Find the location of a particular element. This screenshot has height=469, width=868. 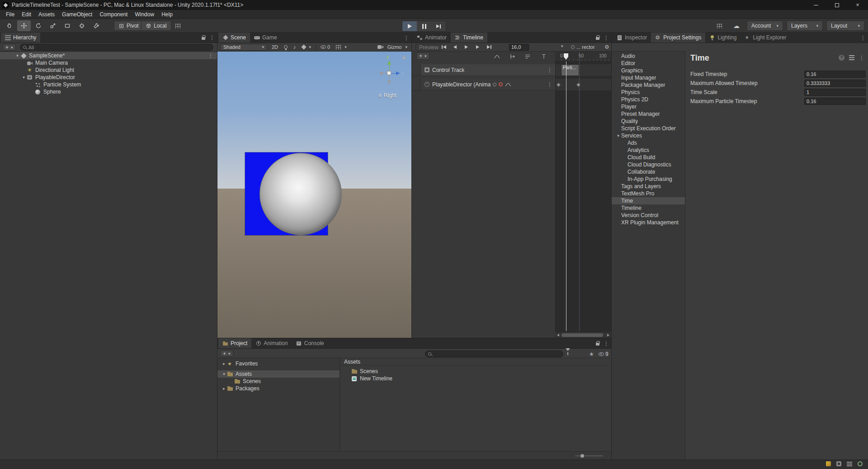

hierarchy-item-main-camera: Main Camera is located at coordinates (108, 63).